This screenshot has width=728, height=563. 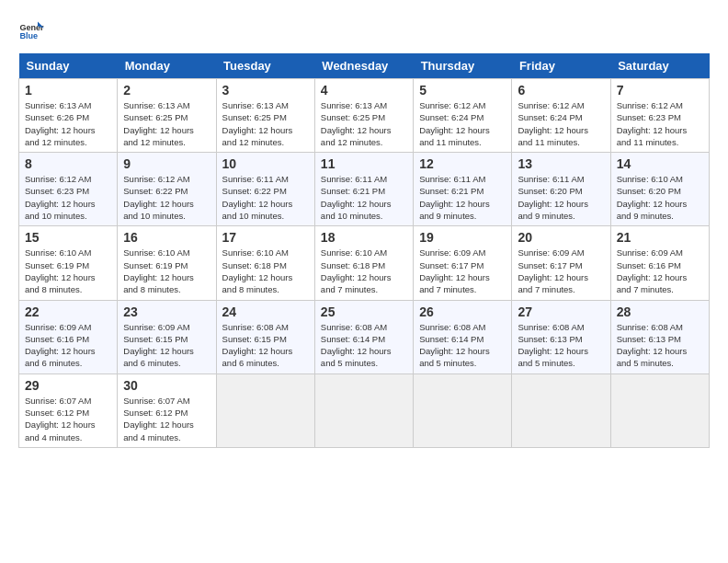 What do you see at coordinates (265, 263) in the screenshot?
I see `day-cell-17: 17 Sunrise: 6:10 AM Sunset: 6:18 PM Dayl…` at bounding box center [265, 263].